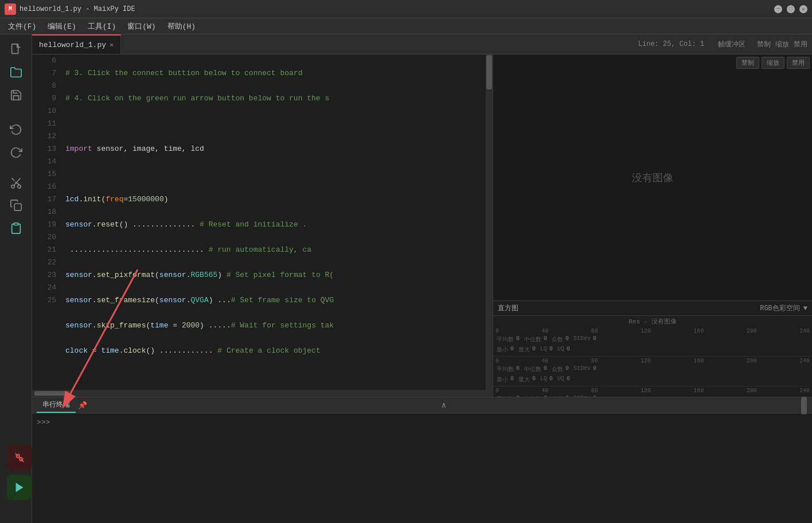 The height and width of the screenshot is (523, 812). I want to click on histogram-channel-2: 04080120160200240 平均数0 中位数0 众数0 StDev0 最…, so click(653, 372).